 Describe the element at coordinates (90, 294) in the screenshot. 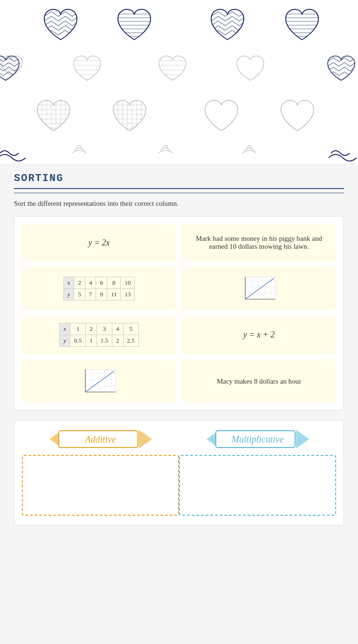

I see `table-1-val-7: 7` at that location.